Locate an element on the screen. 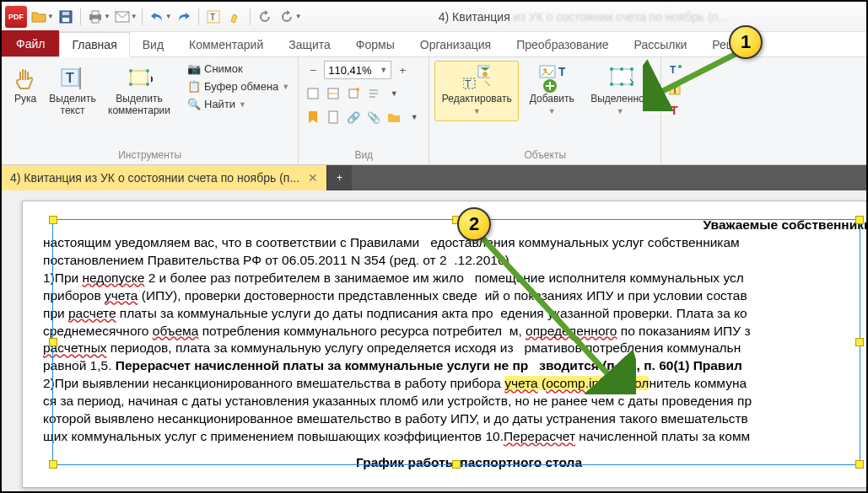 Image resolution: width=868 pixels, height=493 pixels. clipboard-button: 📋Буфер обмена ▼ is located at coordinates (238, 86).